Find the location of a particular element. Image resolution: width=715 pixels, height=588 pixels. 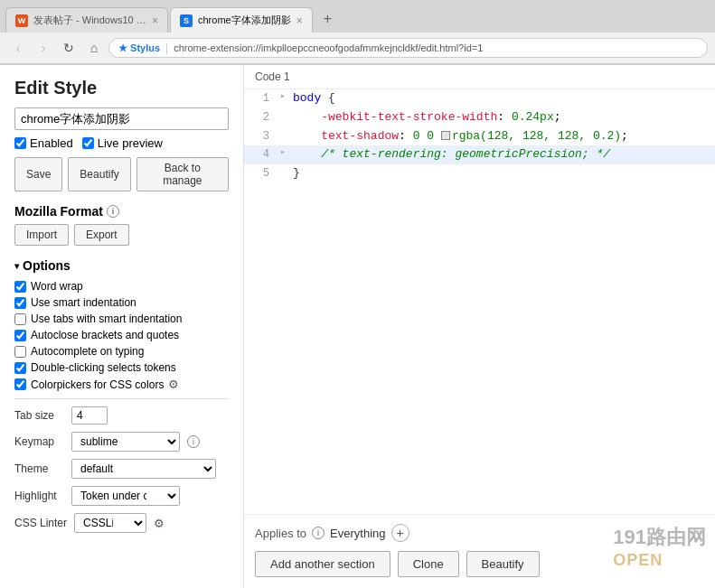

option-tabs-smart-indent: Use tabs with smart indentation is located at coordinates (121, 319).